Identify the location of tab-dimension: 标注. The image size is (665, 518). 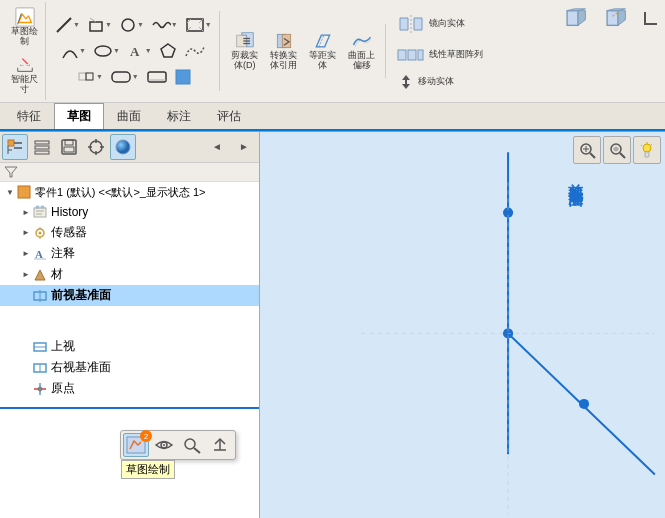
(179, 116).